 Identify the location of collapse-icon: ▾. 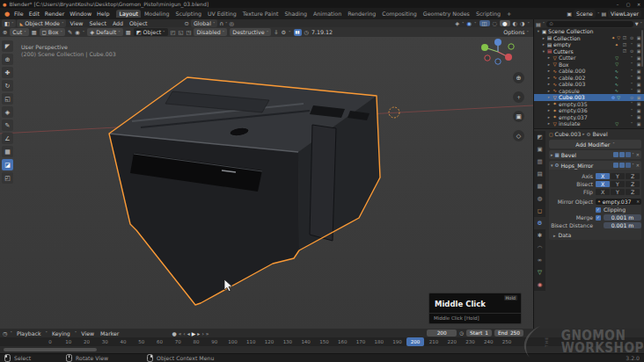
(553, 165).